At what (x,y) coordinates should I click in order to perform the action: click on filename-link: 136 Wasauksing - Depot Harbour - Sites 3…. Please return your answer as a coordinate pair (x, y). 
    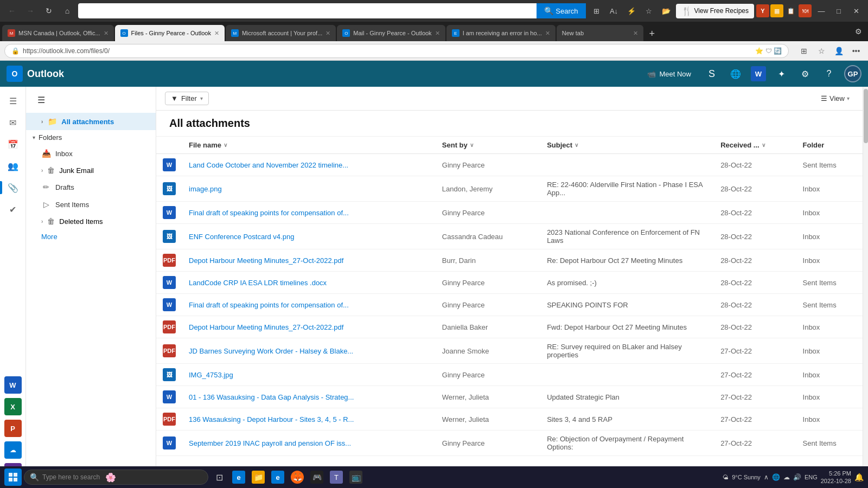
    Looking at the image, I should click on (271, 420).